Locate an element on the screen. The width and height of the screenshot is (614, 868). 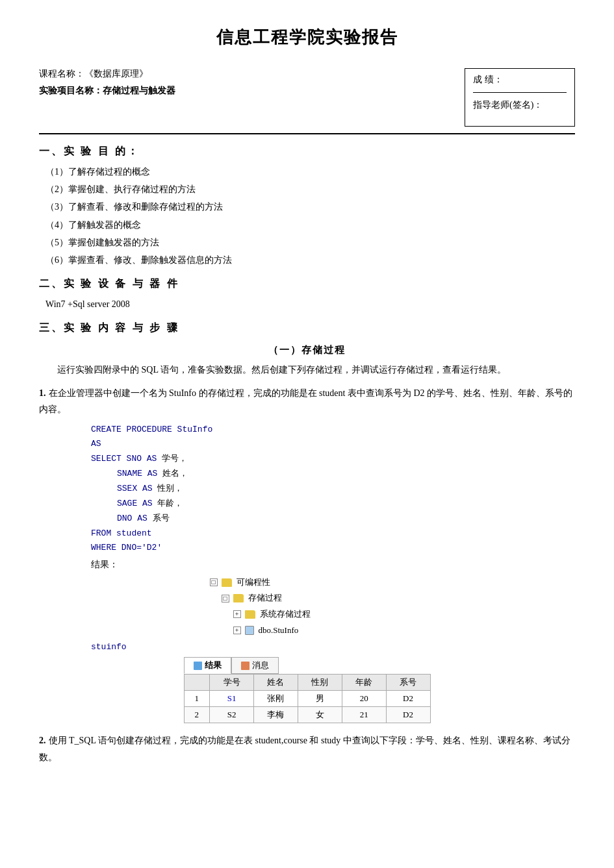
result-tabs: 结果 消息 is located at coordinates (307, 665).